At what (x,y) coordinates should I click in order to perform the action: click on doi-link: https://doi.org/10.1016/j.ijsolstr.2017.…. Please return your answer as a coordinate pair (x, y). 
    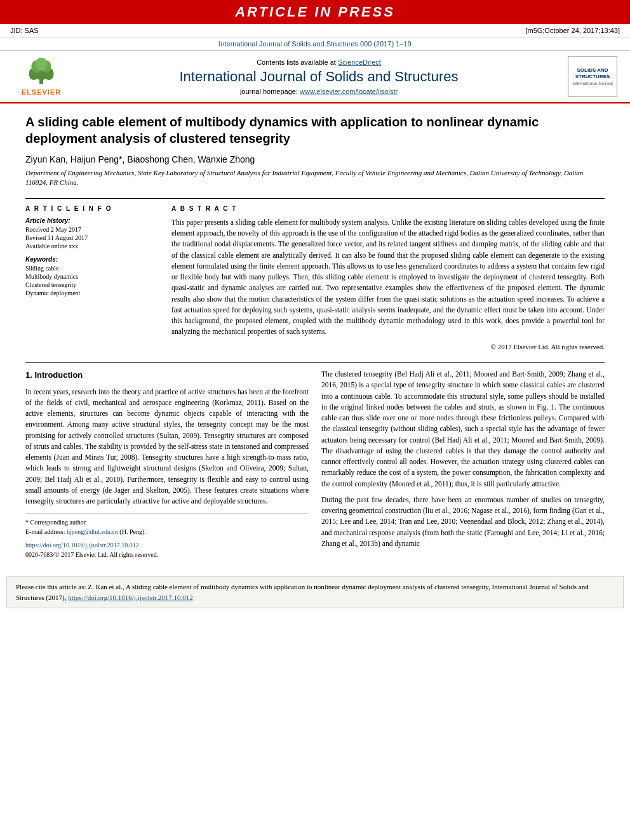
    Looking at the image, I should click on (83, 545).